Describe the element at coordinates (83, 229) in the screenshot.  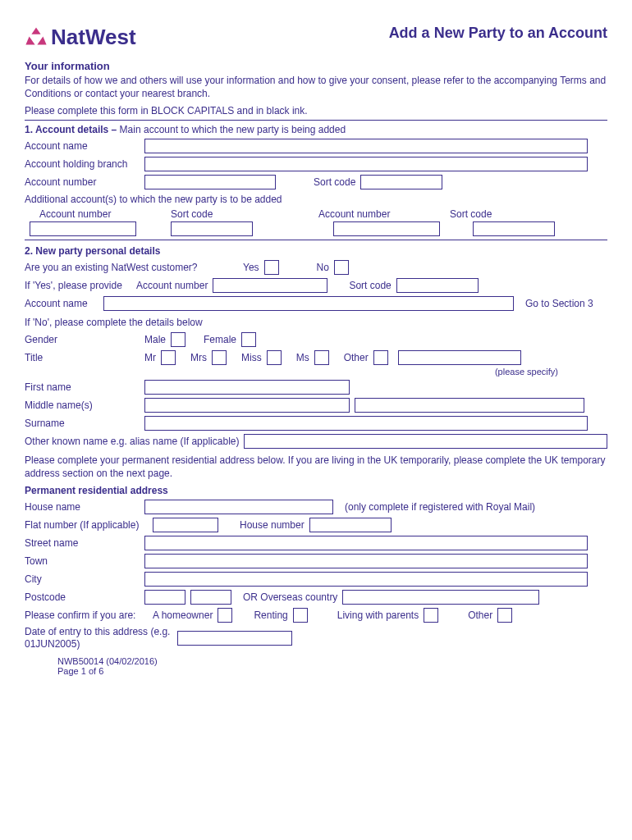
I see `addl-acct-1-input` at that location.